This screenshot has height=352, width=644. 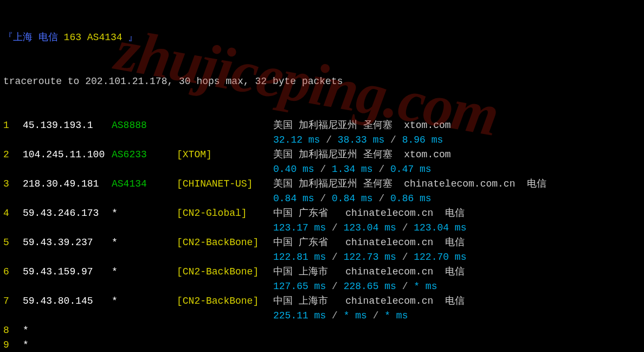 What do you see at coordinates (322, 316) in the screenshot?
I see `hop-latency-row: 225.11 ms / * ms / * ms` at bounding box center [322, 316].